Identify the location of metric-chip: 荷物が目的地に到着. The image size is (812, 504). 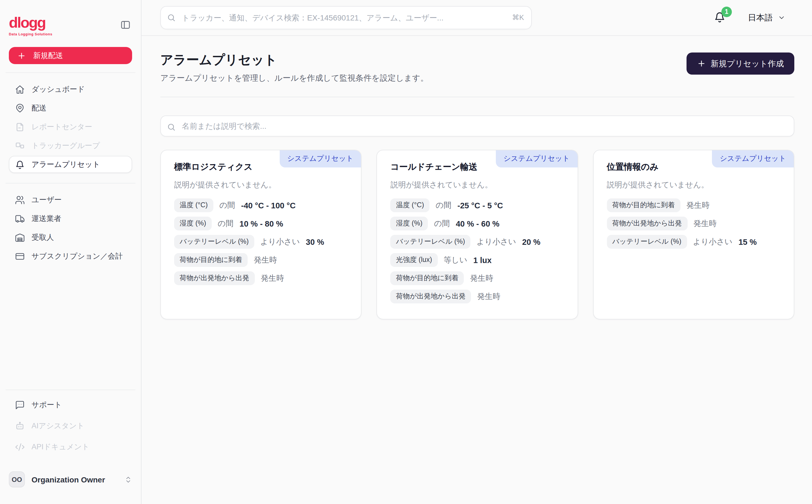
(211, 260).